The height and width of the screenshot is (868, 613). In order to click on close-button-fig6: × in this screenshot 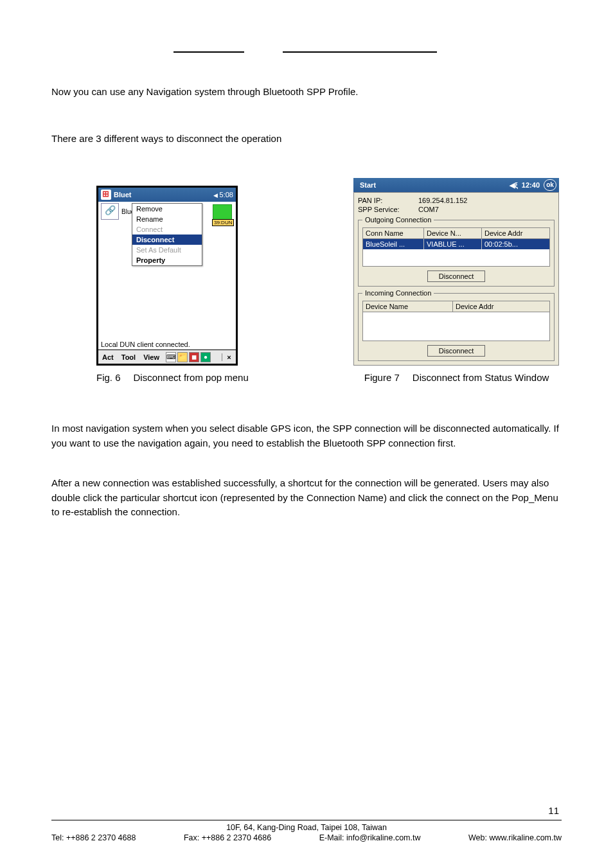, I will do `click(229, 357)`.